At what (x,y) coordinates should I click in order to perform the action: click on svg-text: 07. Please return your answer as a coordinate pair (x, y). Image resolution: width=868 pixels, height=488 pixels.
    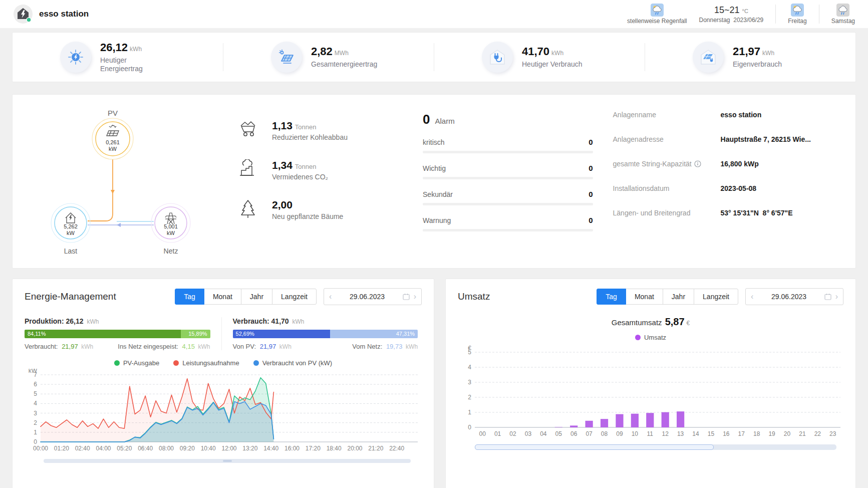
    Looking at the image, I should click on (589, 434).